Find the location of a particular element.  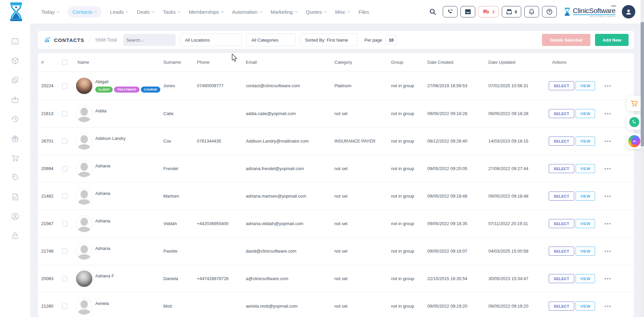

gift-icon is located at coordinates (15, 139).